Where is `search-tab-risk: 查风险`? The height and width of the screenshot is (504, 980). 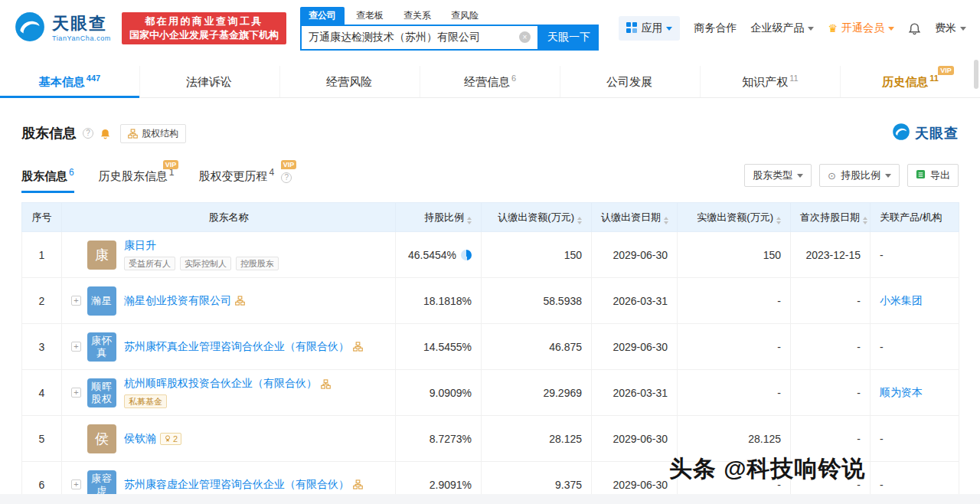 search-tab-risk: 查风险 is located at coordinates (465, 15).